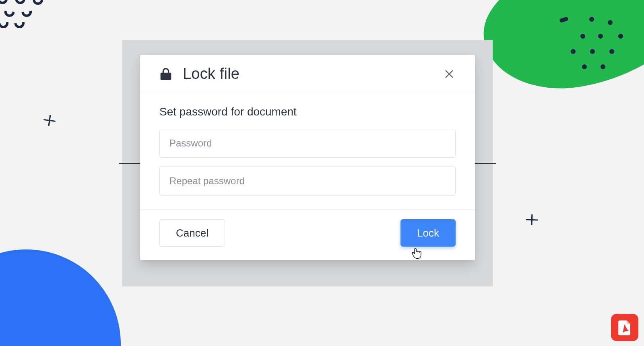 The image size is (644, 346). I want to click on dialog-header: Lock file, so click(308, 74).